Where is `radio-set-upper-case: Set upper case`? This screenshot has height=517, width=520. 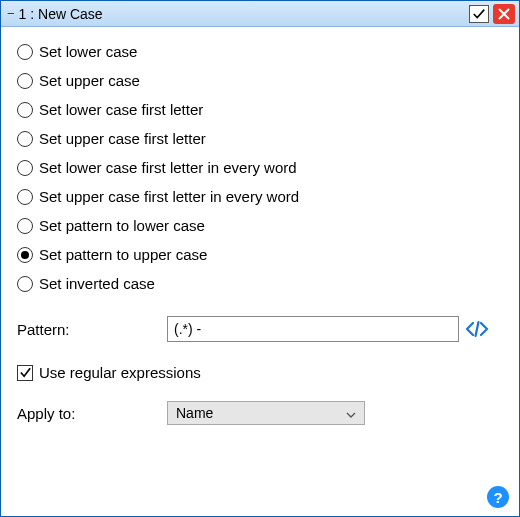
radio-set-upper-case: Set upper case is located at coordinates (260, 80).